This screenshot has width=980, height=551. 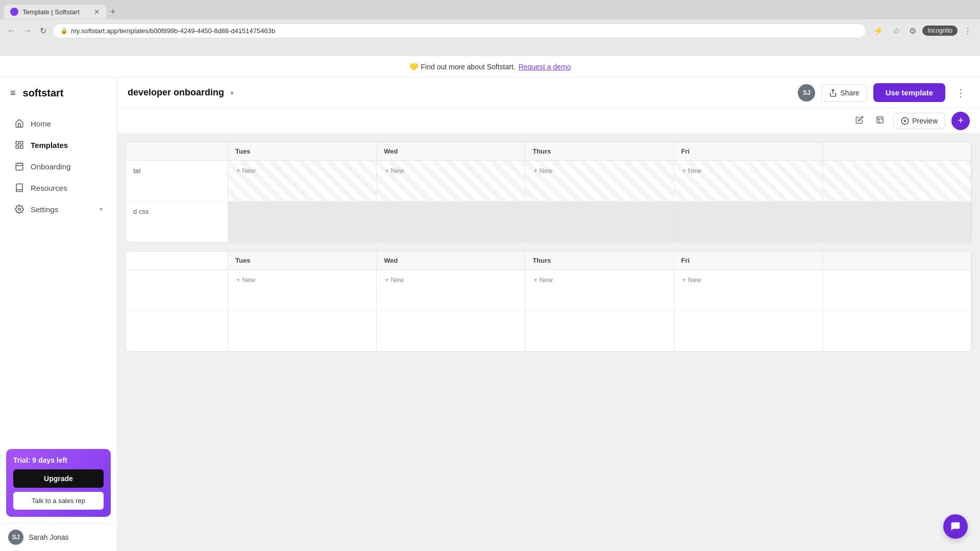 What do you see at coordinates (177, 260) in the screenshot?
I see `cal-header-firstday: First day` at bounding box center [177, 260].